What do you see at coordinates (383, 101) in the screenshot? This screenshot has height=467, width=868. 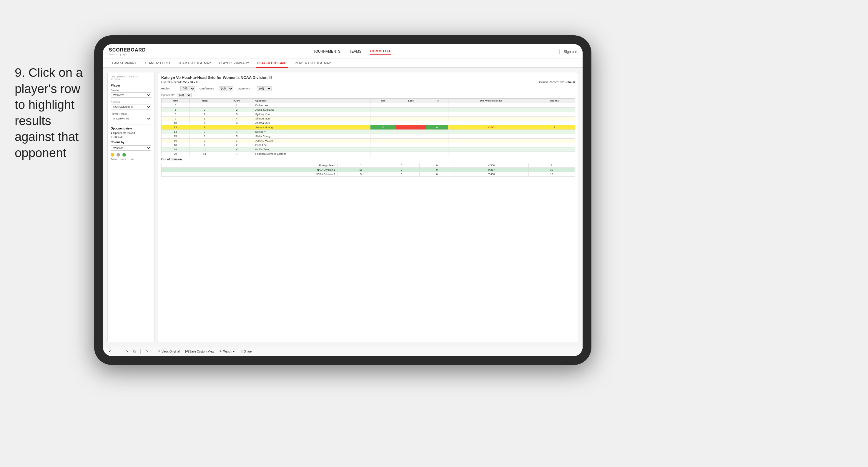 I see `col-header-win: Win` at bounding box center [383, 101].